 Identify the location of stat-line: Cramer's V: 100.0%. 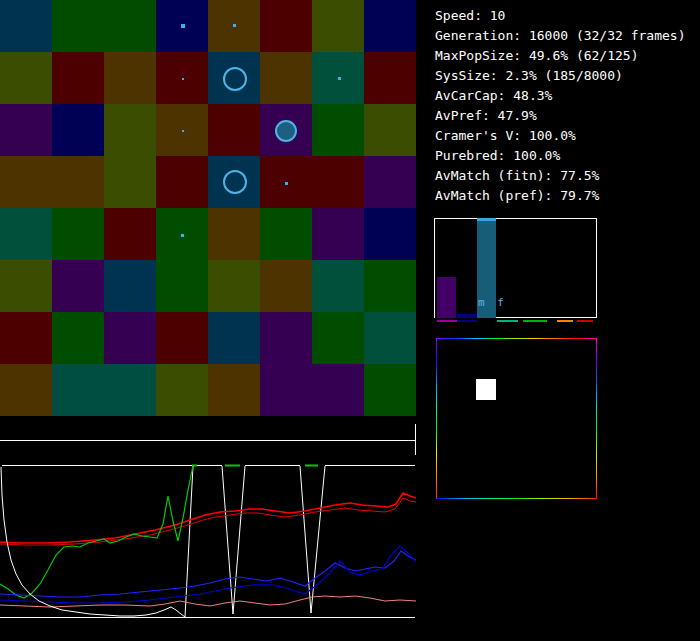
(560, 136).